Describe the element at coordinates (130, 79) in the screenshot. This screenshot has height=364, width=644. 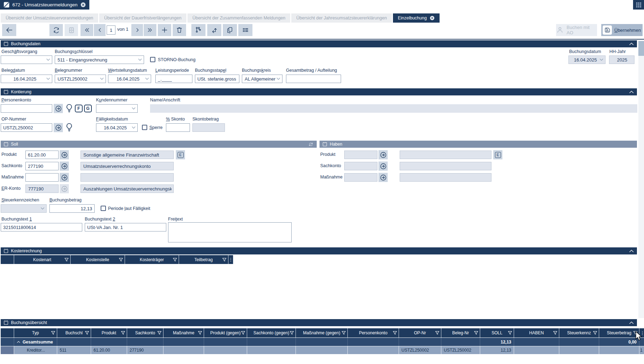
I see `wertstellungsdatum-select: 16.04.2025` at that location.